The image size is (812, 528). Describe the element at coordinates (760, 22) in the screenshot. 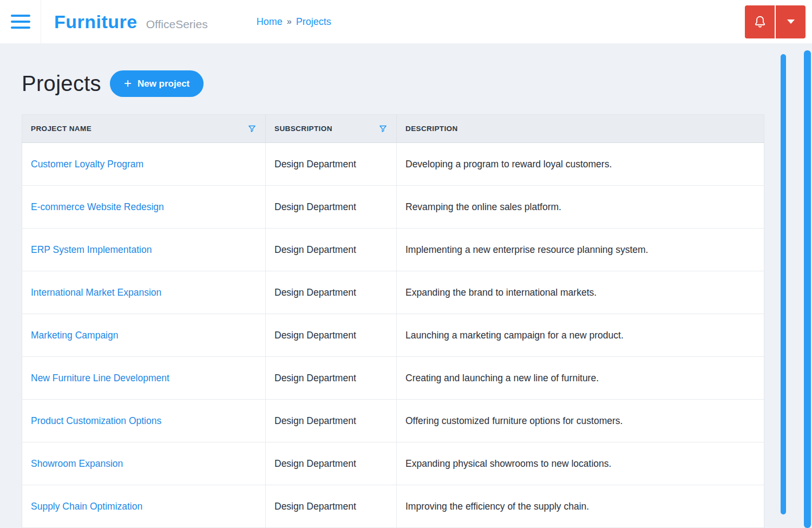

I see `notification-bell-icon` at that location.